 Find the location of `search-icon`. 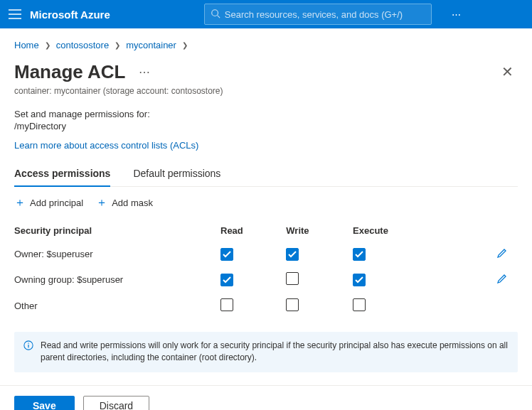

search-icon is located at coordinates (216, 14).